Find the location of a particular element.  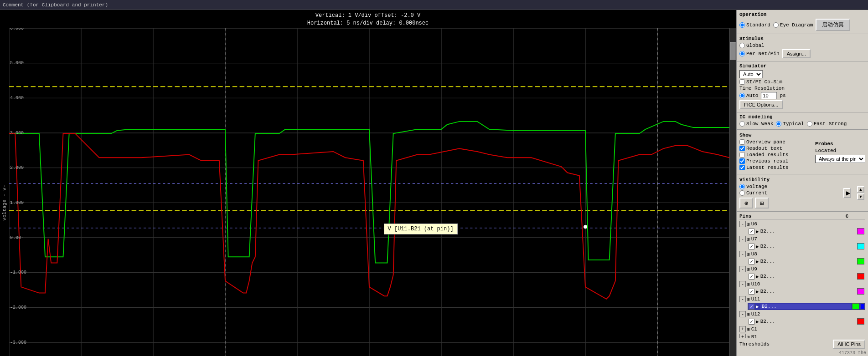

slow-weak-radio is located at coordinates (742, 124).